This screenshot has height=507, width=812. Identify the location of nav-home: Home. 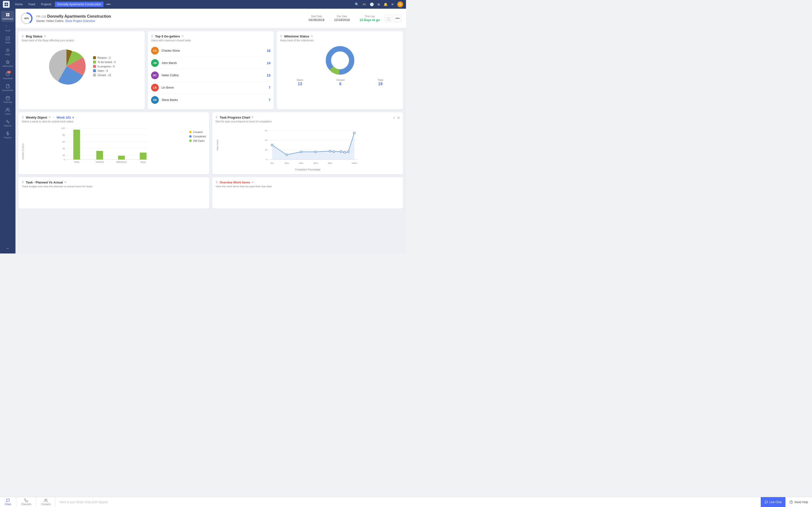
(19, 4).